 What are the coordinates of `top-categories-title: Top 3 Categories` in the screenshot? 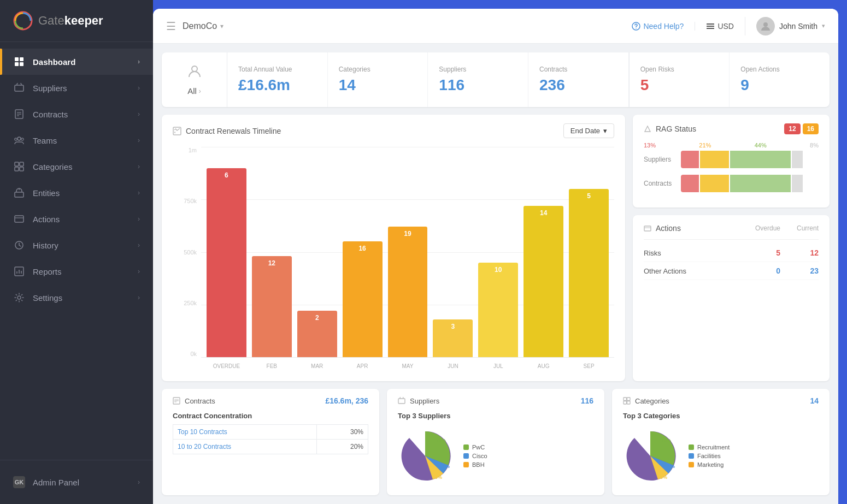 It's located at (721, 416).